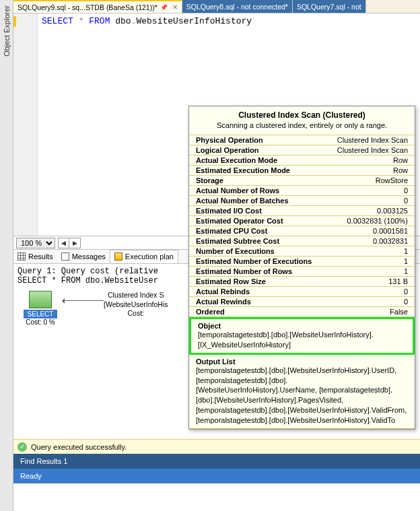 This screenshot has height=511, width=420. What do you see at coordinates (65, 257) in the screenshot?
I see `messages-icon` at bounding box center [65, 257].